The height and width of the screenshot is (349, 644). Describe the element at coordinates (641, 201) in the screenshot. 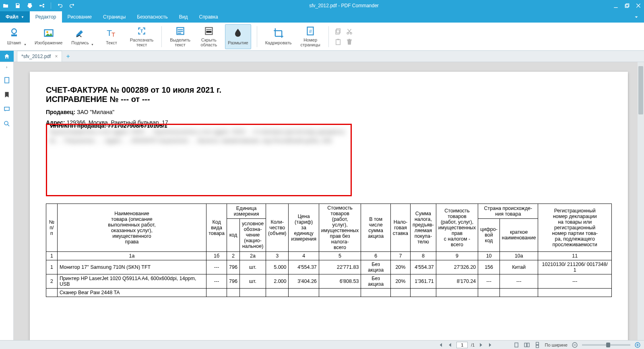

I see `vertical-scrollbar` at that location.